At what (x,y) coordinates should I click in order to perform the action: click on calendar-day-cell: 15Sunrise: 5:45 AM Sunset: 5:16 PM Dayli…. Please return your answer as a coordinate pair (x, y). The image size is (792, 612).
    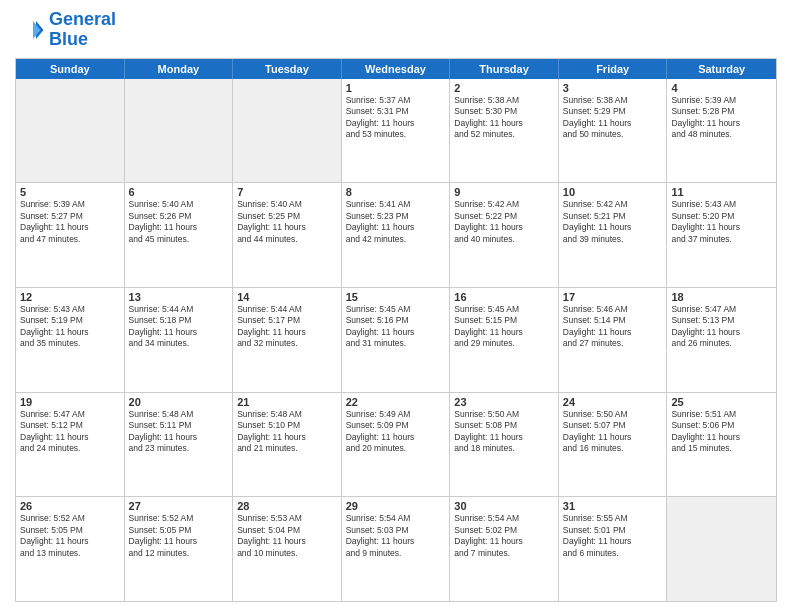
    Looking at the image, I should click on (396, 340).